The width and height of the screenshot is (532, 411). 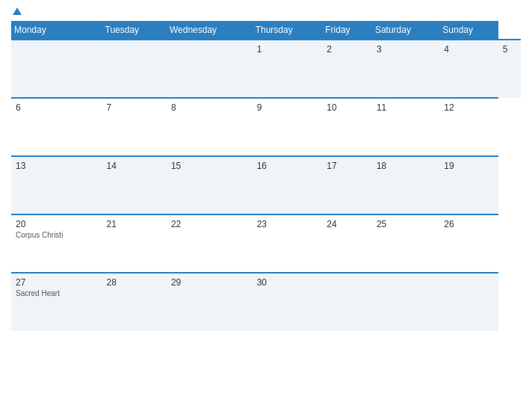 I want to click on day-number: 16, so click(x=288, y=166).